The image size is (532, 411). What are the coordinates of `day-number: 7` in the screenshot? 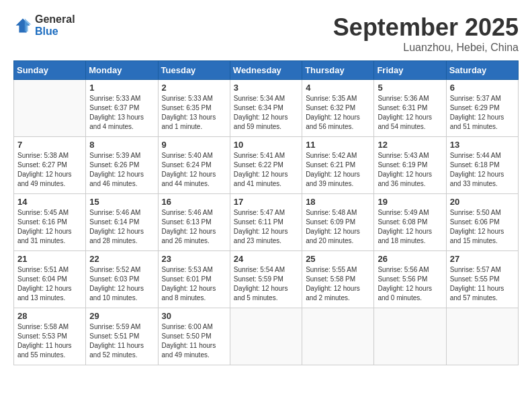 It's located at (50, 145).